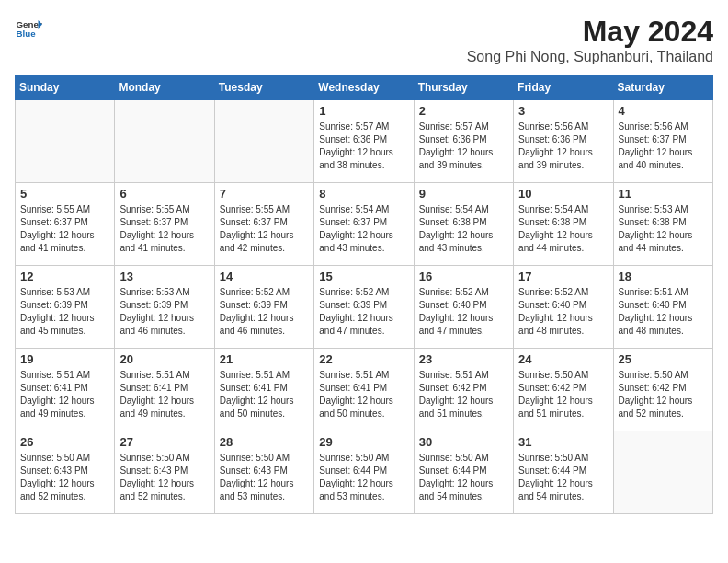 The height and width of the screenshot is (563, 728). I want to click on calendar-cell-2-3: 15Sunrise: 5:52 AM Sunset: 6:39 PM Dayli…, so click(364, 307).